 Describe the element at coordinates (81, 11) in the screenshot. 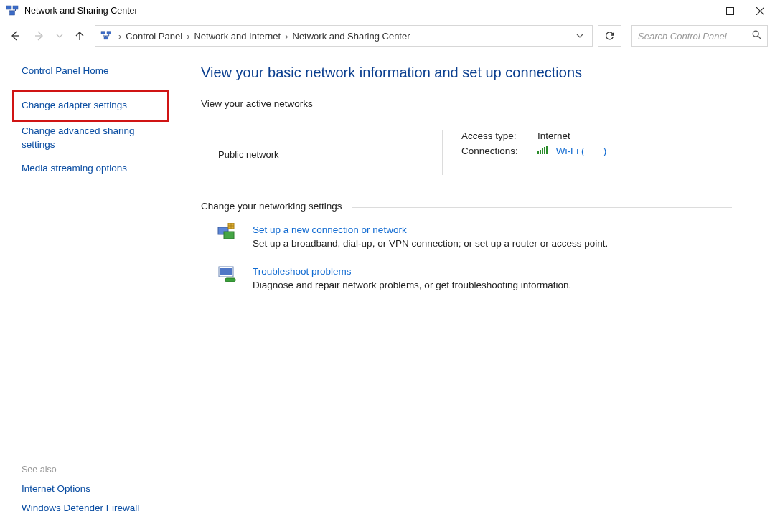

I see `window-title: Network and Sharing Center` at that location.